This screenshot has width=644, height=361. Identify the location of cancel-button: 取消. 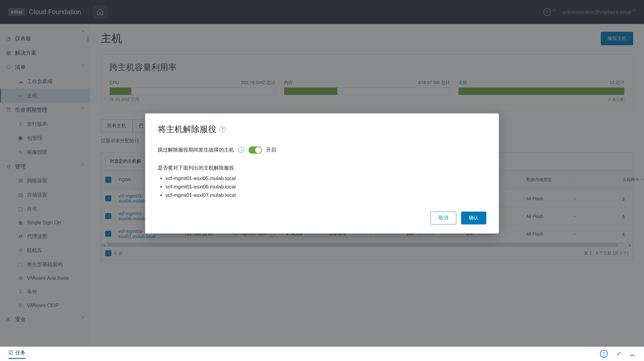
(443, 218).